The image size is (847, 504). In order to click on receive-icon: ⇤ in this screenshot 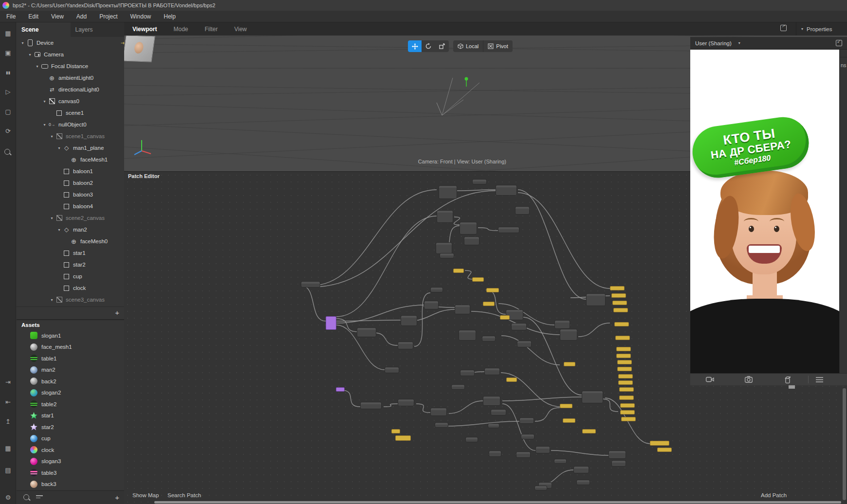, I will do `click(8, 402)`.